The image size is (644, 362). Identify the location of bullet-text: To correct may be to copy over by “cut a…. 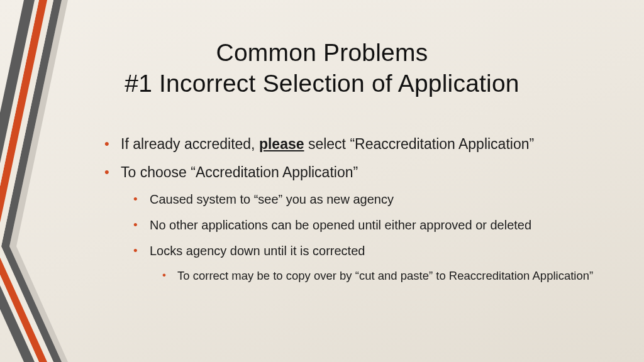
(385, 275).